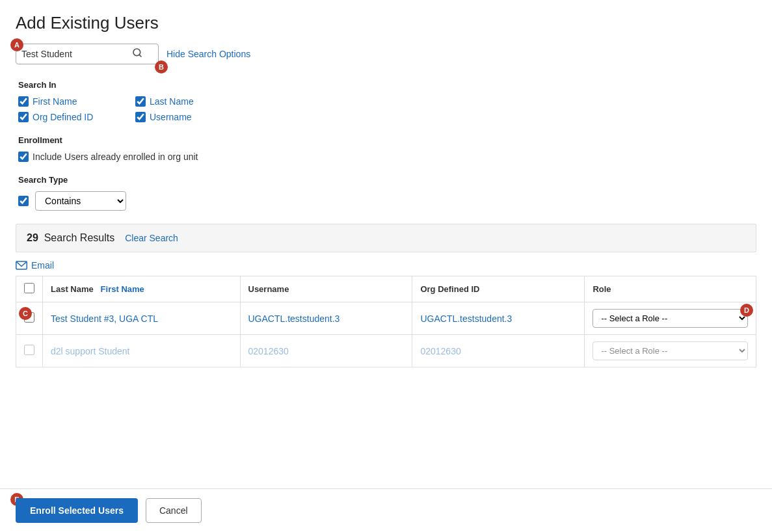 This screenshot has width=772, height=532. What do you see at coordinates (17, 45) in the screenshot?
I see `badge-a: A` at bounding box center [17, 45].